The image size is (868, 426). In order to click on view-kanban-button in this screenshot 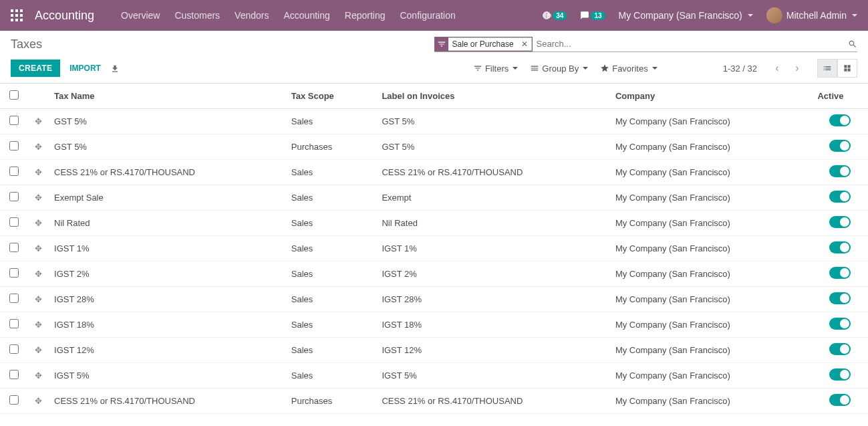, I will do `click(847, 68)`.